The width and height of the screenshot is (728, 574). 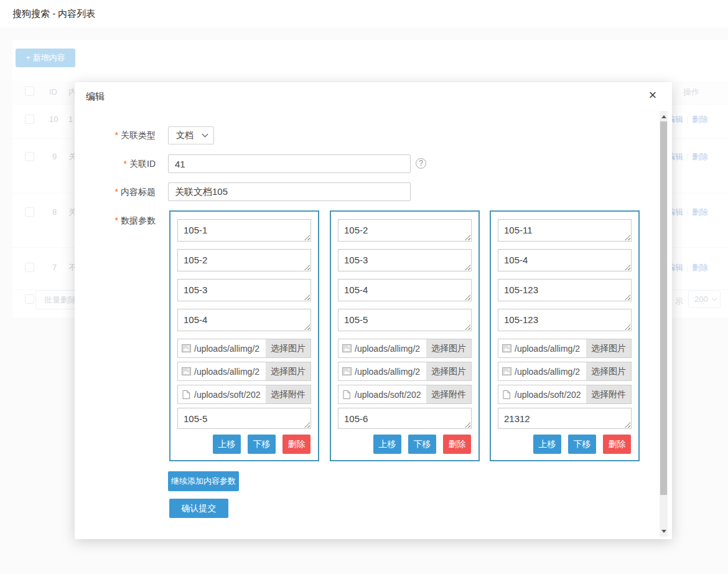 What do you see at coordinates (195, 260) in the screenshot?
I see `param-text: 105-2` at bounding box center [195, 260].